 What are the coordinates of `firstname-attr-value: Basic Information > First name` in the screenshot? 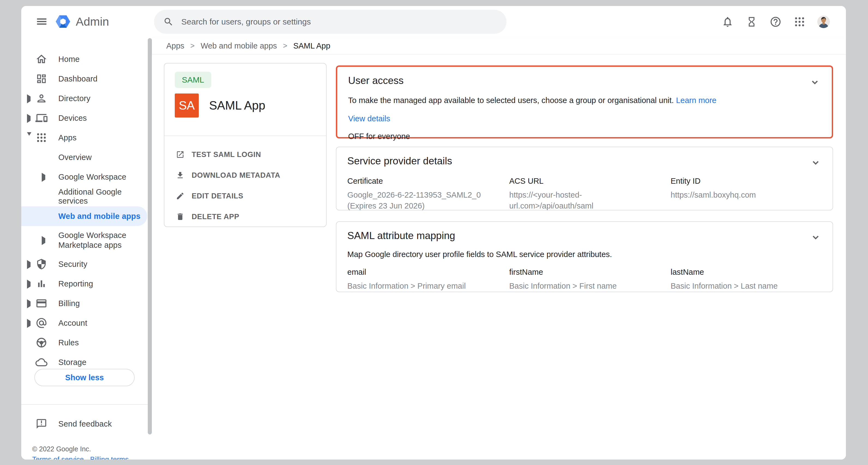 It's located at (590, 286).